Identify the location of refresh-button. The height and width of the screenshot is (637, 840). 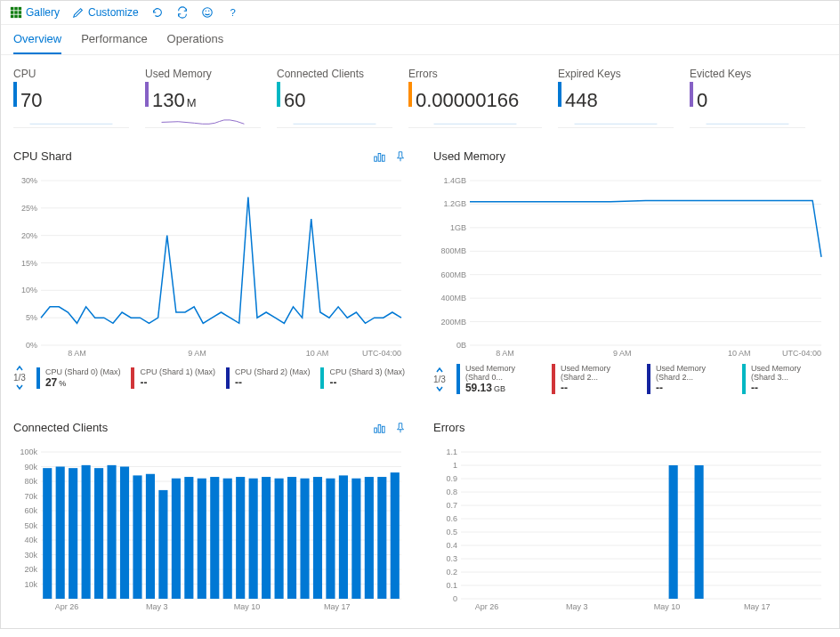
(158, 12).